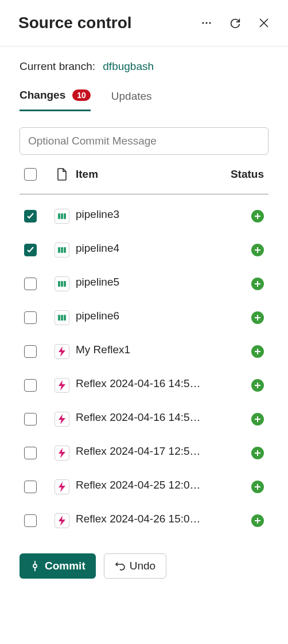  I want to click on item-name: pipeline3, so click(98, 214).